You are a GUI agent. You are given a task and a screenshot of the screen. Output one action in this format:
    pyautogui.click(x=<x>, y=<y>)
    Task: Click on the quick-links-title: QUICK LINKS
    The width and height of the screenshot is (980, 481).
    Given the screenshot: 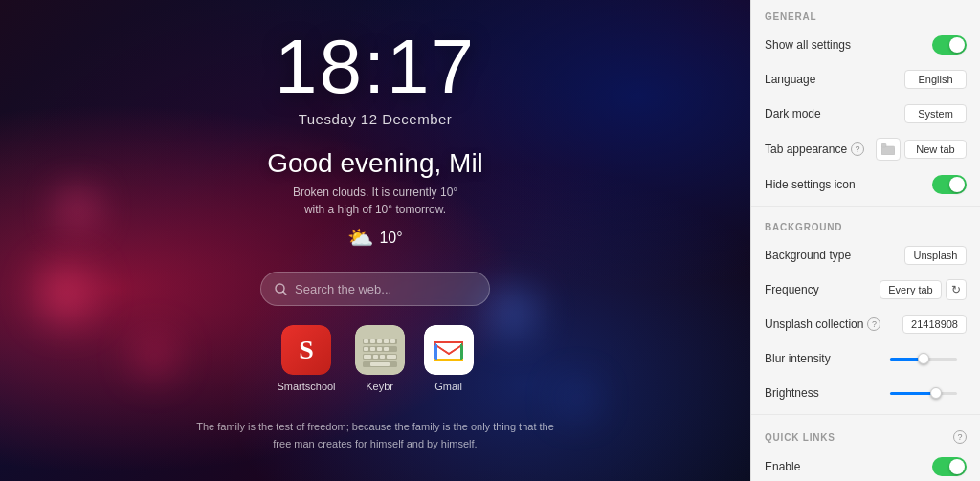 What is the action you would take?
    pyautogui.click(x=800, y=438)
    